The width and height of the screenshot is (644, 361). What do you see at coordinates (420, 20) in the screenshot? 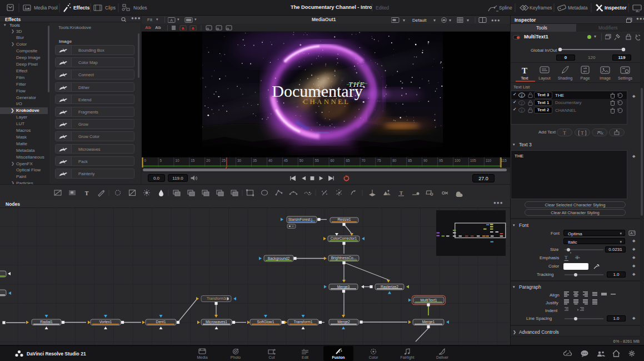
I see `svg-text: Default` at bounding box center [420, 20].